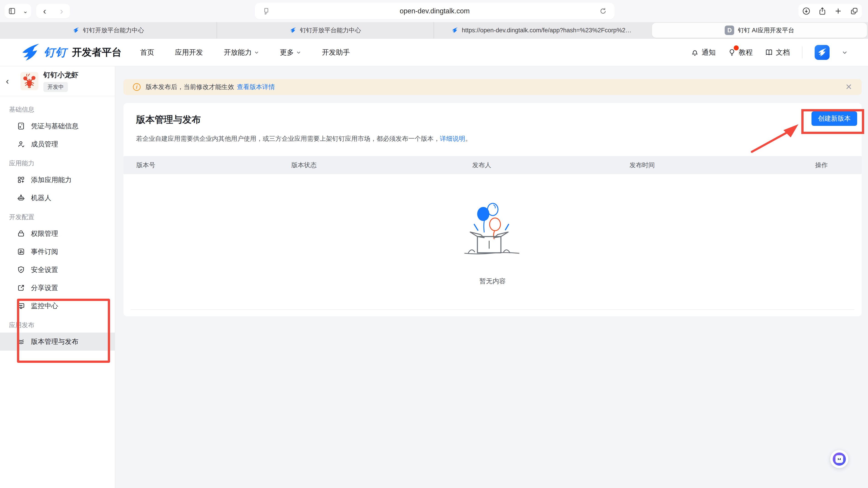  Describe the element at coordinates (57, 180) in the screenshot. I see `sidebar-item-add-capability: 添加应用能力` at that location.